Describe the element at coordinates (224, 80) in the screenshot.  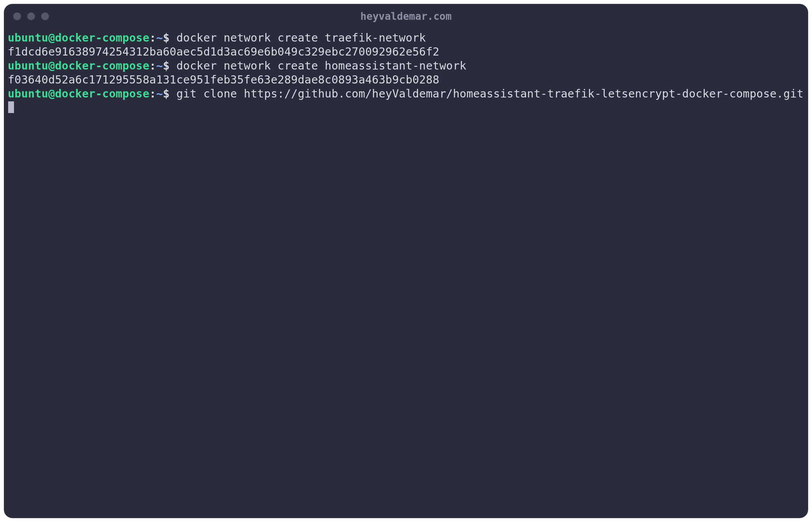
I see `output-line: f03640d52a6c171295558a131ce951feb35fe63e…` at that location.